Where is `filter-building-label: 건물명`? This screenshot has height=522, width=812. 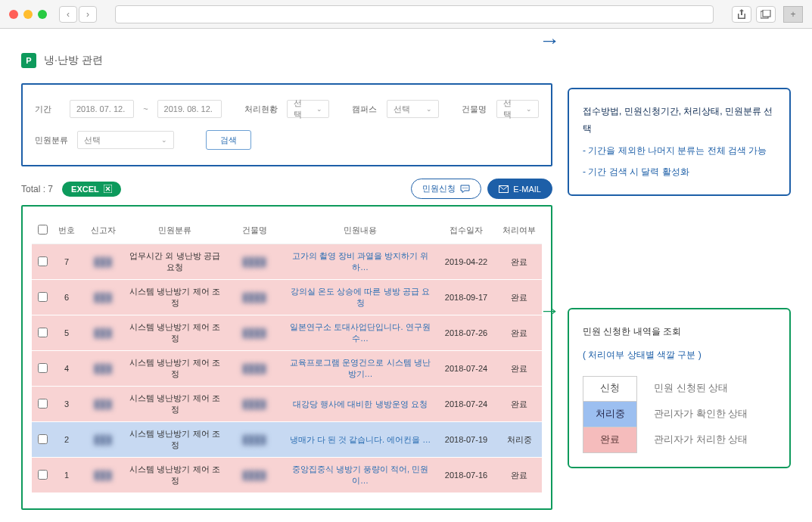
filter-building-label: 건물명 is located at coordinates (474, 109).